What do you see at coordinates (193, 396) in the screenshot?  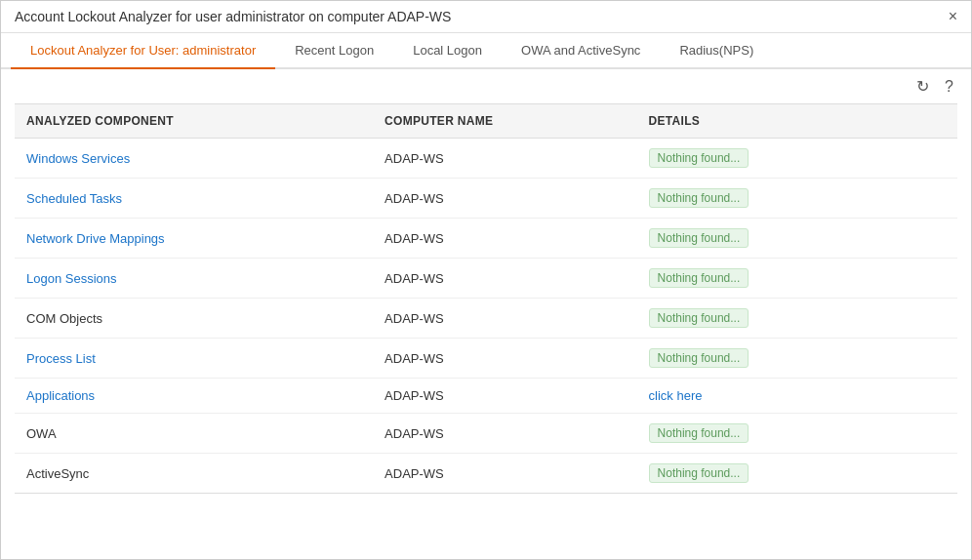 I see `component-name-cell: Applications` at bounding box center [193, 396].